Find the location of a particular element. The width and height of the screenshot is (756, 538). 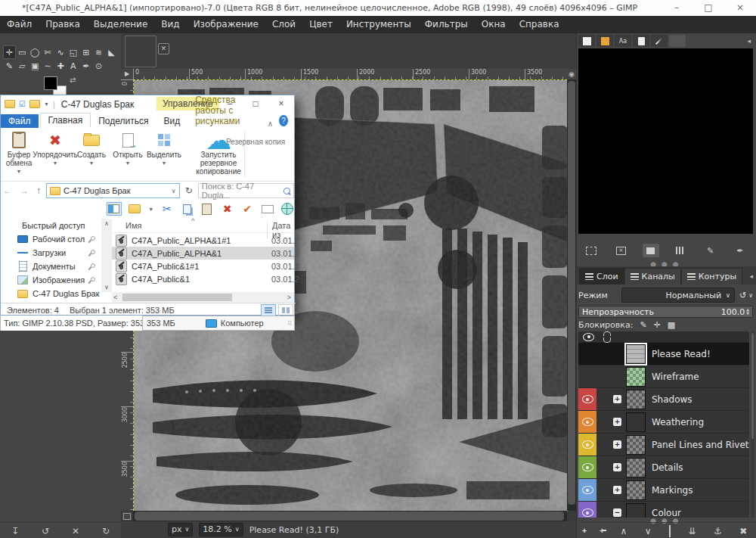

resize-grip: ⠿ is located at coordinates (290, 324).